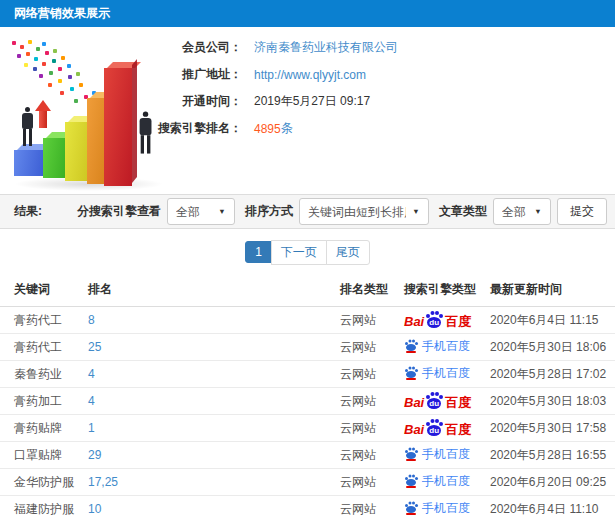  What do you see at coordinates (119, 212) in the screenshot?
I see `engine-filter-label: 分搜索引擎查看` at bounding box center [119, 212].